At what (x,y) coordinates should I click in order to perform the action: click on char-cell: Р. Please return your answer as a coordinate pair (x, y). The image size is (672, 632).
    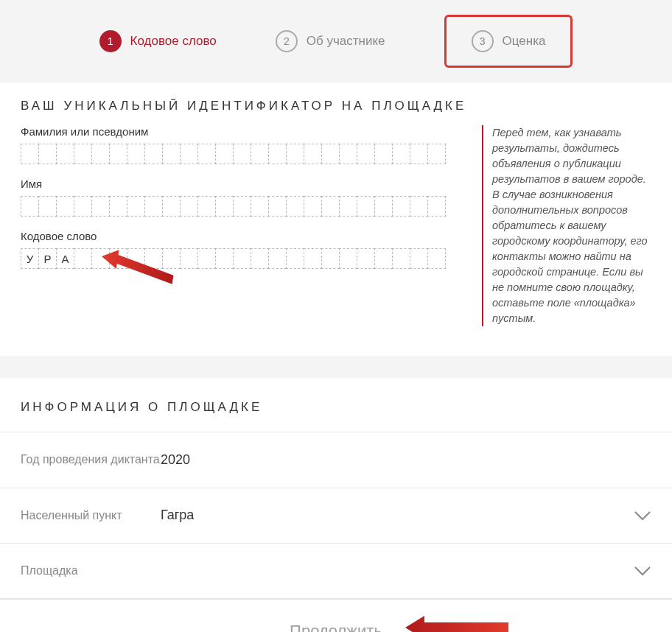
    Looking at the image, I should click on (47, 259).